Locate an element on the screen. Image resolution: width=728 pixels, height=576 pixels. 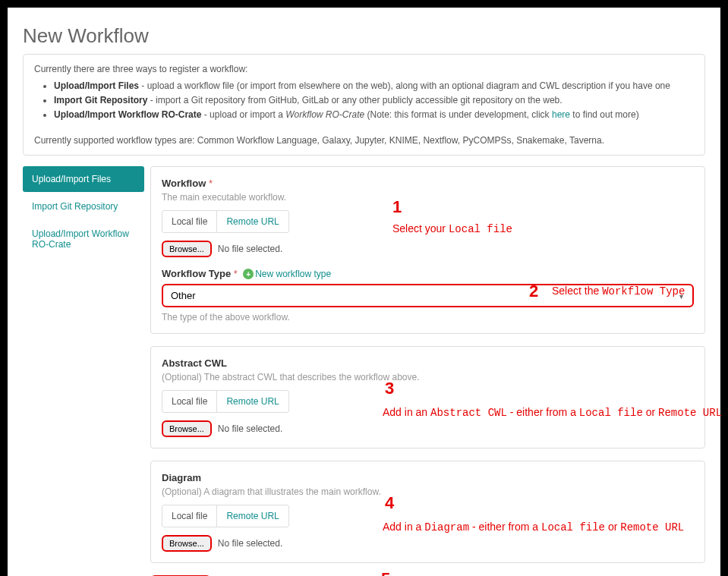
cwl-browse-button: Browse... is located at coordinates (187, 429).